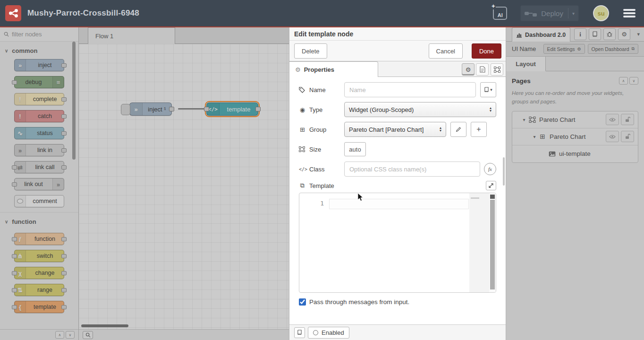 The image size is (644, 340). What do you see at coordinates (39, 290) in the screenshot?
I see `palette-node-range: ⇅ range` at bounding box center [39, 290].